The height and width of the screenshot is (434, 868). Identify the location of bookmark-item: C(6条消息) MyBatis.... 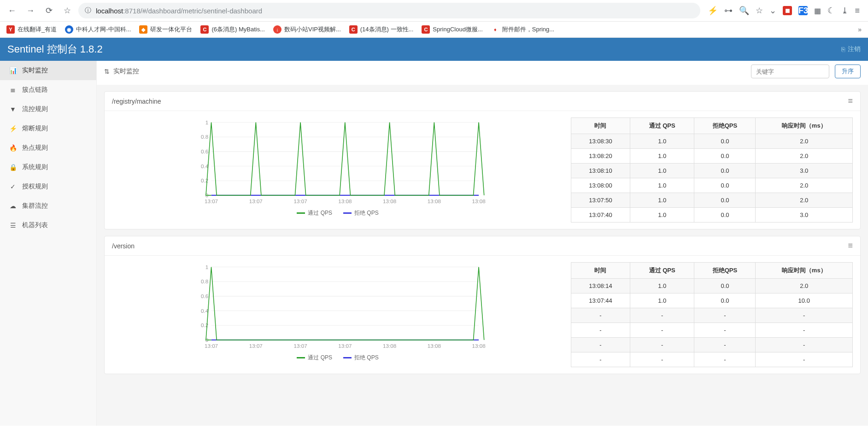
(233, 29).